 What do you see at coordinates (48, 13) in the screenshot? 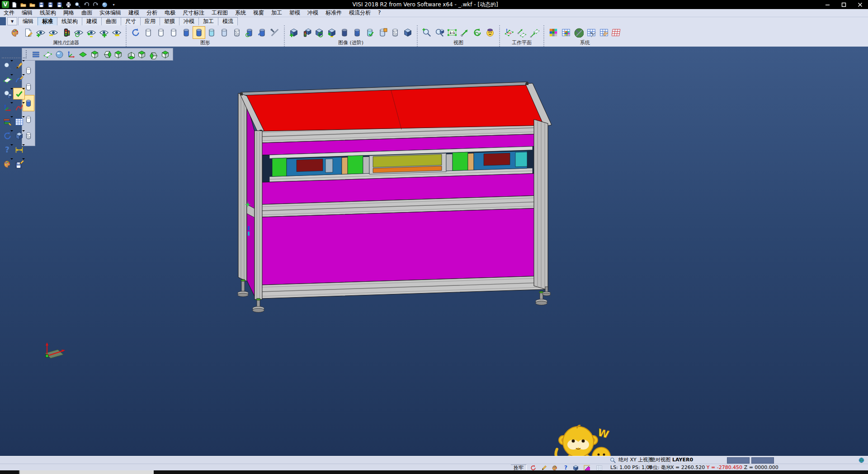
I see `menu-wireframe: 线架构` at bounding box center [48, 13].